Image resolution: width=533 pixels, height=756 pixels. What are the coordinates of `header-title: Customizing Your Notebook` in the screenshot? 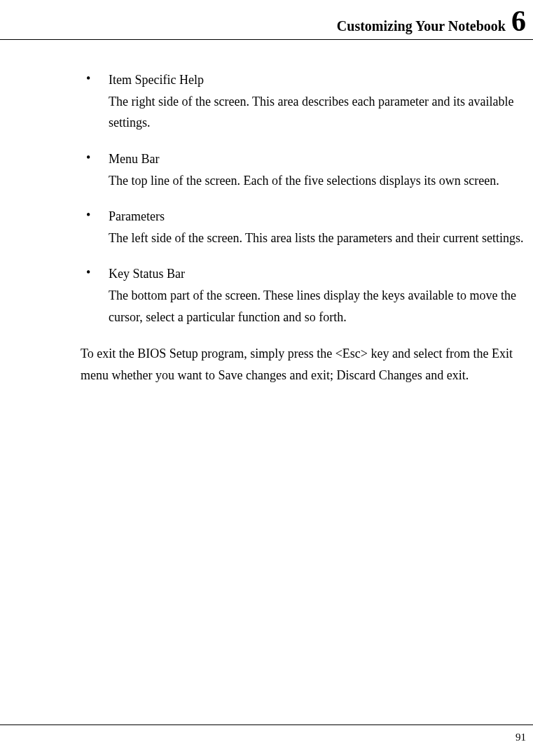 It's located at (422, 27).